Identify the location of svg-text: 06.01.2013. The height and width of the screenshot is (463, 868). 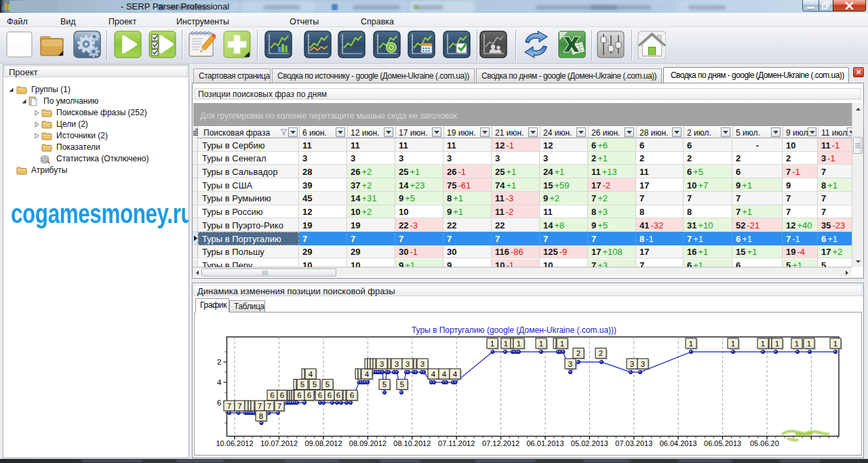
(545, 443).